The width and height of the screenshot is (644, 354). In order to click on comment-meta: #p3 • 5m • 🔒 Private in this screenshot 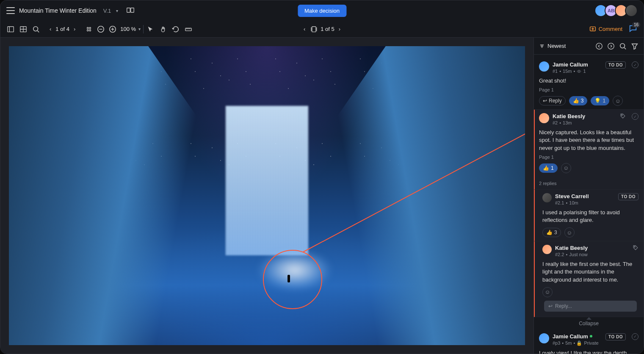, I will do `click(578, 343)`.